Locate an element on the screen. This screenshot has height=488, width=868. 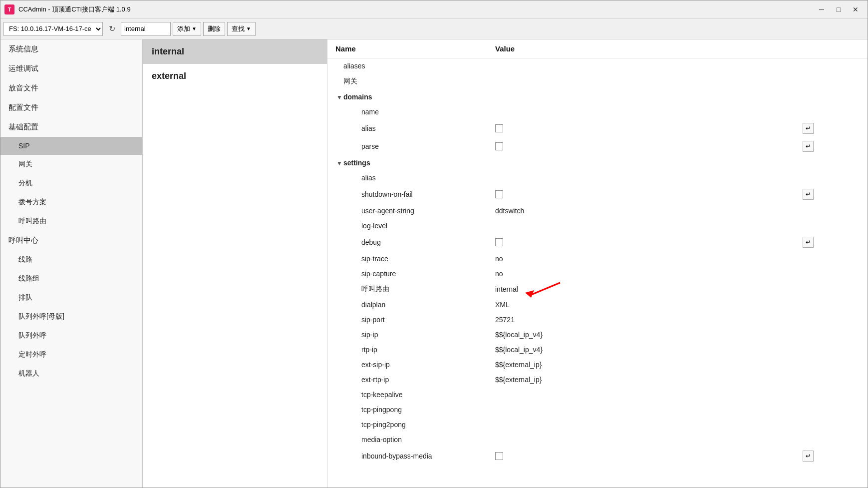
value-text: XML is located at coordinates (502, 305).